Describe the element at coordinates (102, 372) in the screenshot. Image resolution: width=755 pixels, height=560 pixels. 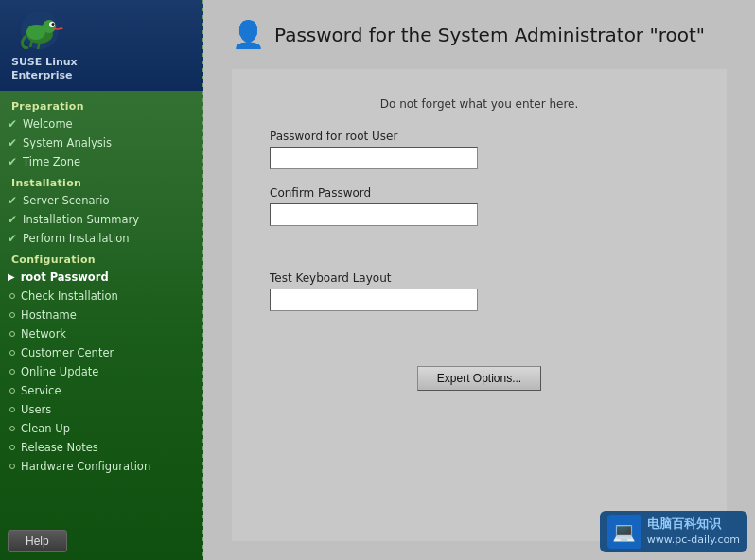
I see `sidebar-item-online-update: Online Update` at that location.